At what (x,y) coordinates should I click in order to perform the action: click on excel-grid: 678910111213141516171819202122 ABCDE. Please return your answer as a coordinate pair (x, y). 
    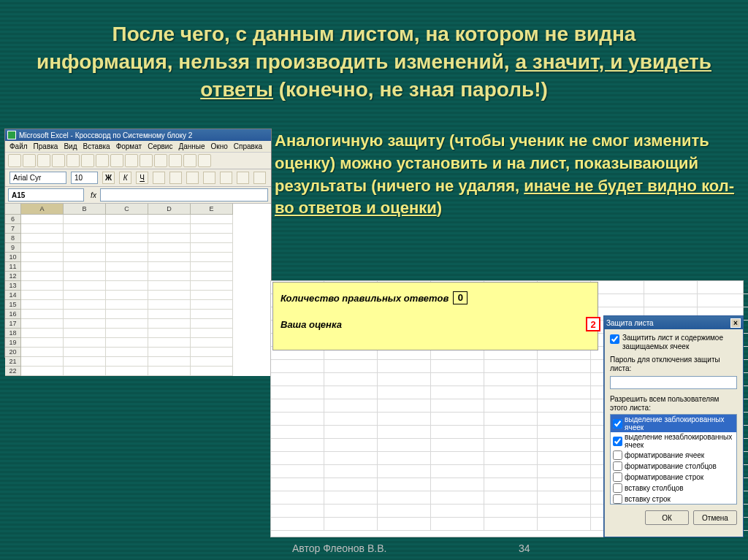
    Looking at the image, I should click on (138, 290).